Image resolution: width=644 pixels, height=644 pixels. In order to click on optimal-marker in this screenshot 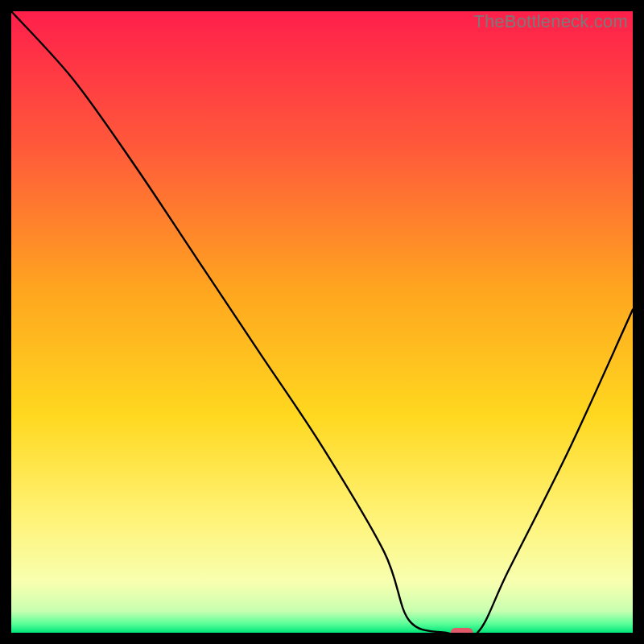, I will do `click(462, 630)`.